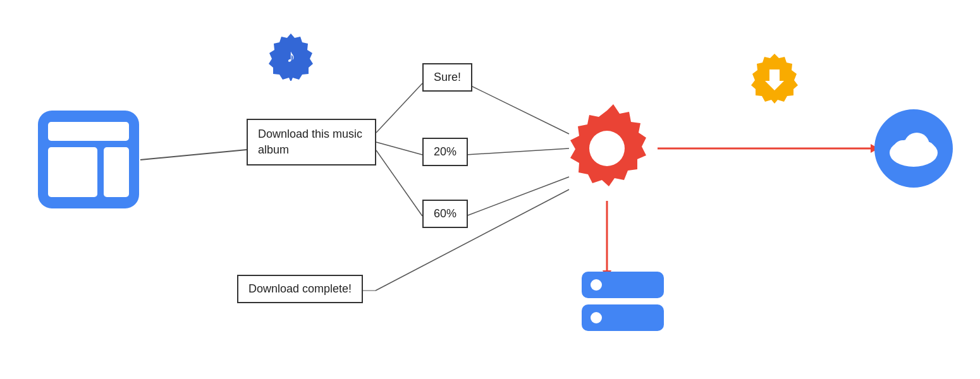  What do you see at coordinates (607, 148) in the screenshot?
I see `processing-gear-icon` at bounding box center [607, 148].